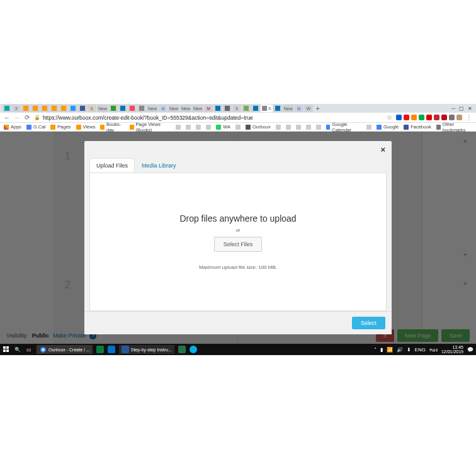 The height and width of the screenshot is (476, 476). I want to click on bookmark-item: Pages, so click(60, 127).